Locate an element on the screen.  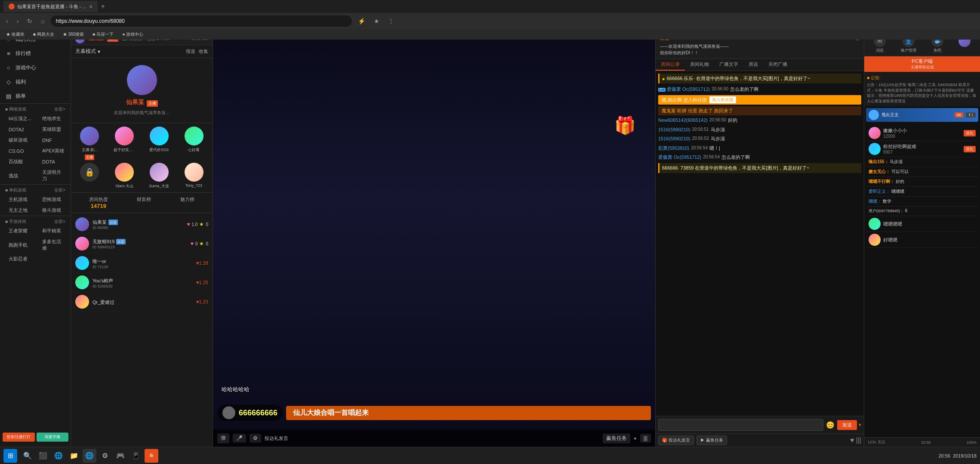
volume-icon: ||| is located at coordinates (859, 440).